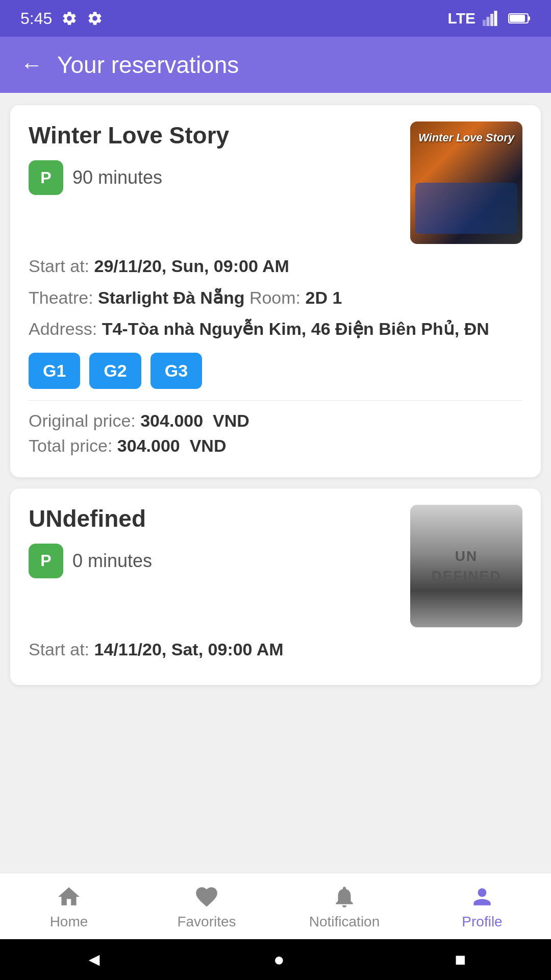 This screenshot has width=551, height=980. I want to click on movie-poster-2: UNDEFINED, so click(466, 566).